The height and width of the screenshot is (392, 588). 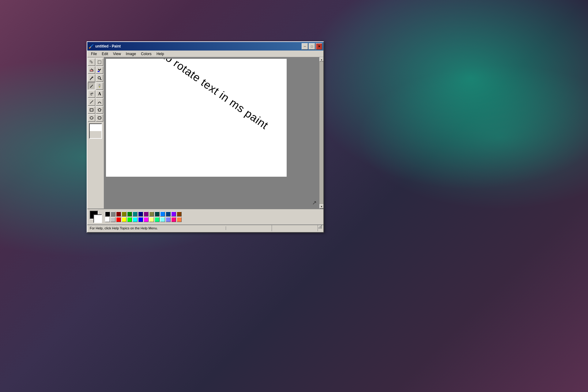 What do you see at coordinates (198, 46) in the screenshot?
I see `window-title: untitled - Paint` at bounding box center [198, 46].